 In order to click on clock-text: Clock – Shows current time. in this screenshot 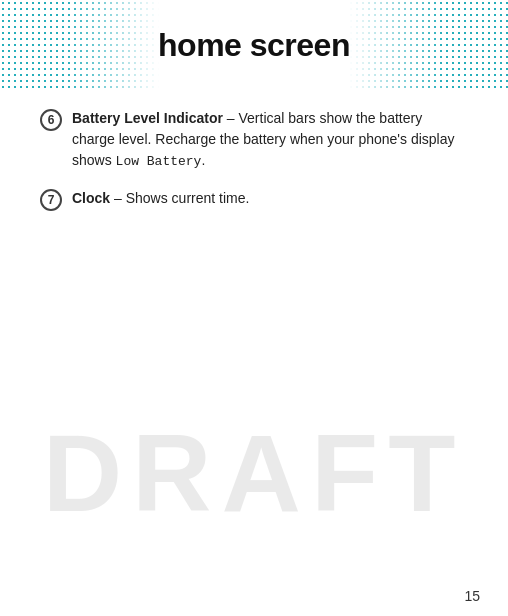, I will do `click(270, 198)`.